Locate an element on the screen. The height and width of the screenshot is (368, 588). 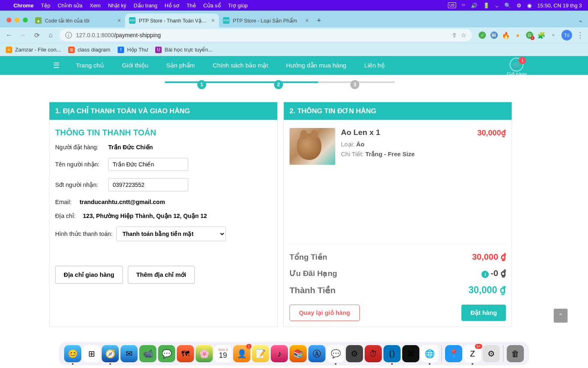
tab-2: PTP PTP Store - Thanh Toán Vận Ch × is located at coordinates (172, 20).